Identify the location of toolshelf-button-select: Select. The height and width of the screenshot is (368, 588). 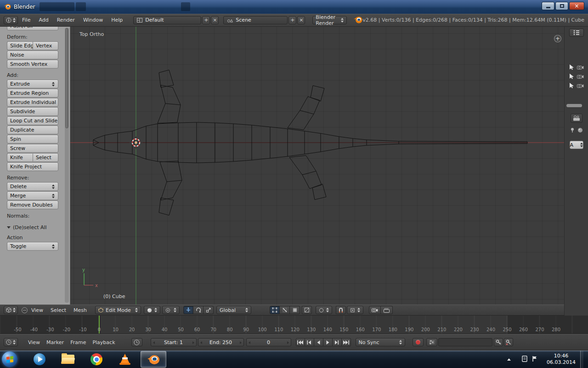
(45, 157).